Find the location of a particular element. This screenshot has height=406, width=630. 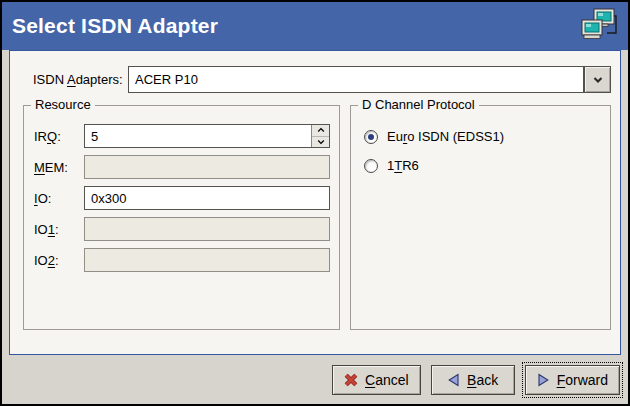

radio-selected-icon is located at coordinates (371, 137).